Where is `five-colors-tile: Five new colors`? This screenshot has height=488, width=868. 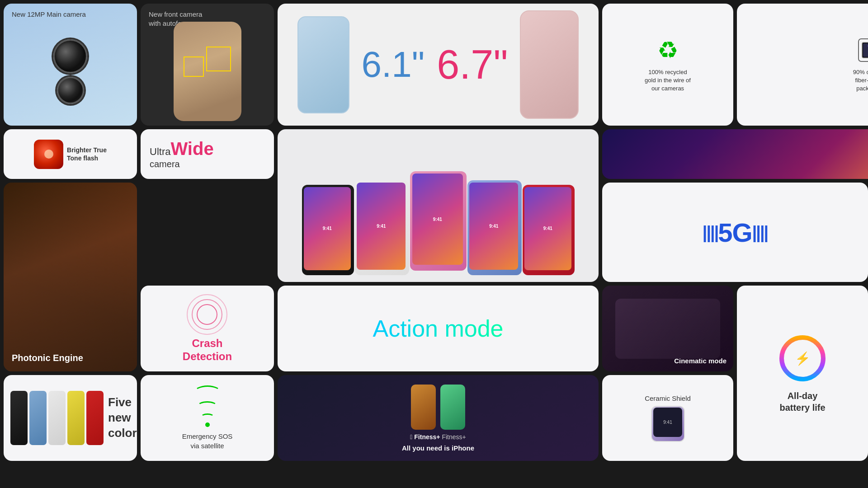
five-colors-tile: Five new colors is located at coordinates (71, 418).